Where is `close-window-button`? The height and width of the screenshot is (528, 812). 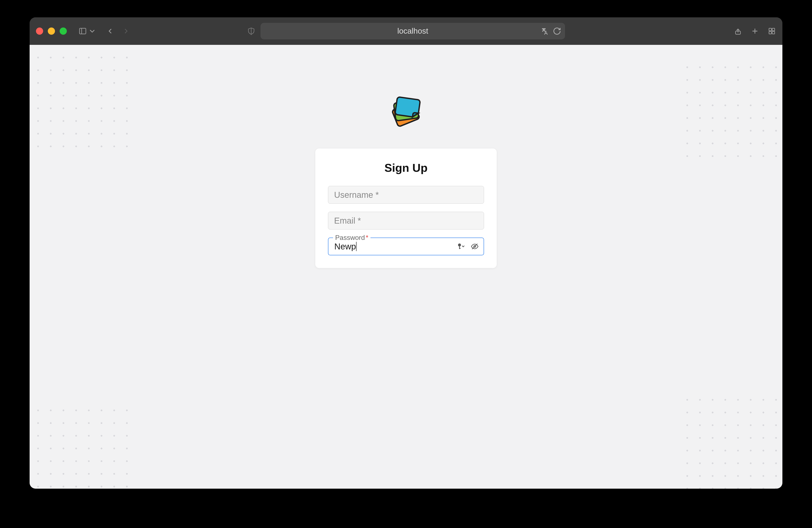
close-window-button is located at coordinates (40, 31).